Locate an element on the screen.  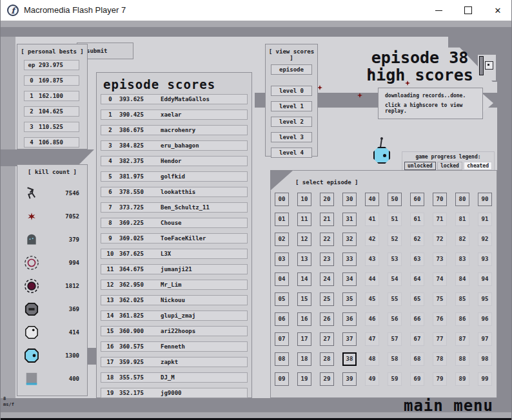
episode-cell-03: 03 is located at coordinates (282, 259).